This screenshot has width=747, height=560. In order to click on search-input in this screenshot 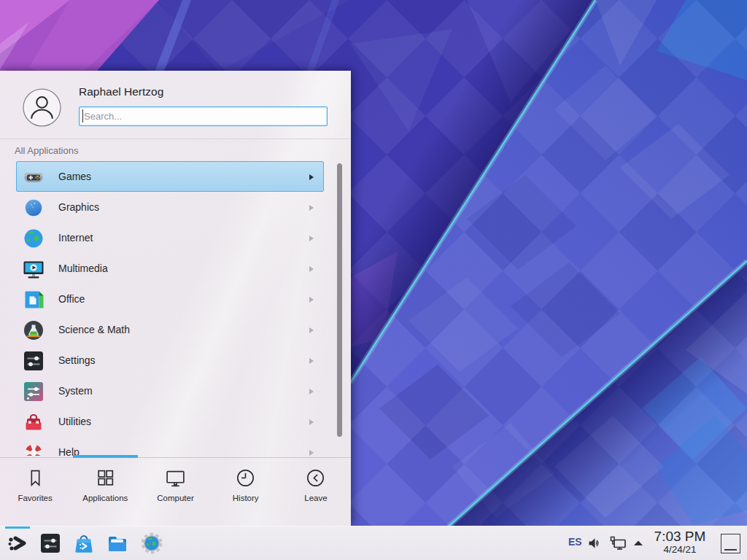, I will do `click(203, 117)`.